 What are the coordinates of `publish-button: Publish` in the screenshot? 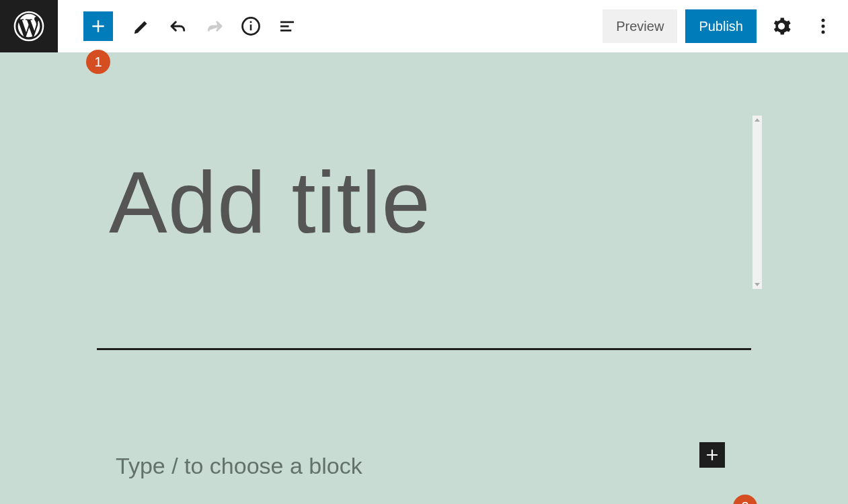 It's located at (721, 26).